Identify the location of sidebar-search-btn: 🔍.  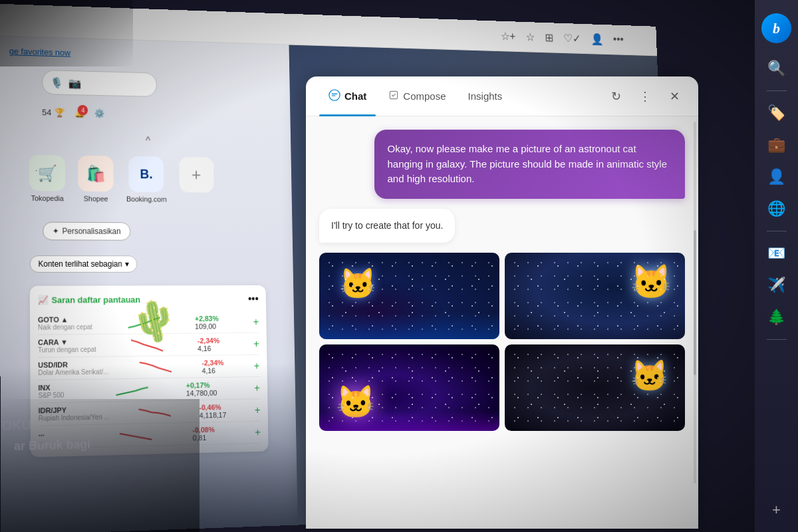
(777, 68).